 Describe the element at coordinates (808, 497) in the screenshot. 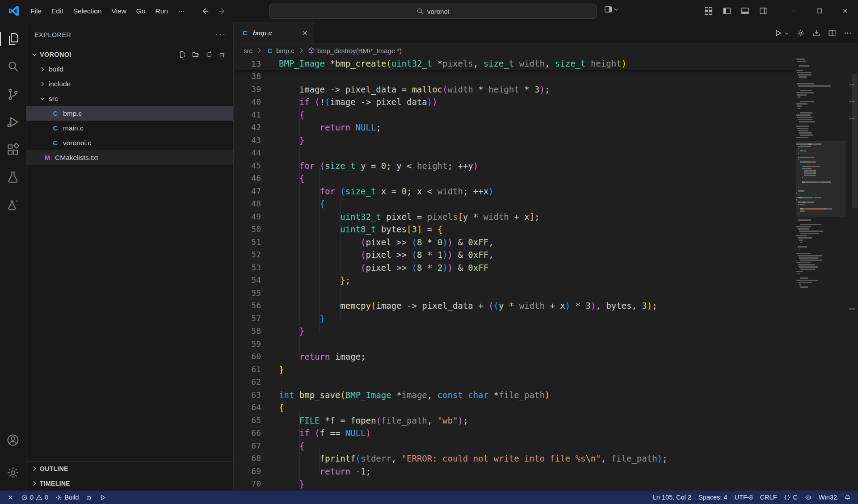

I see `copilot-status` at that location.